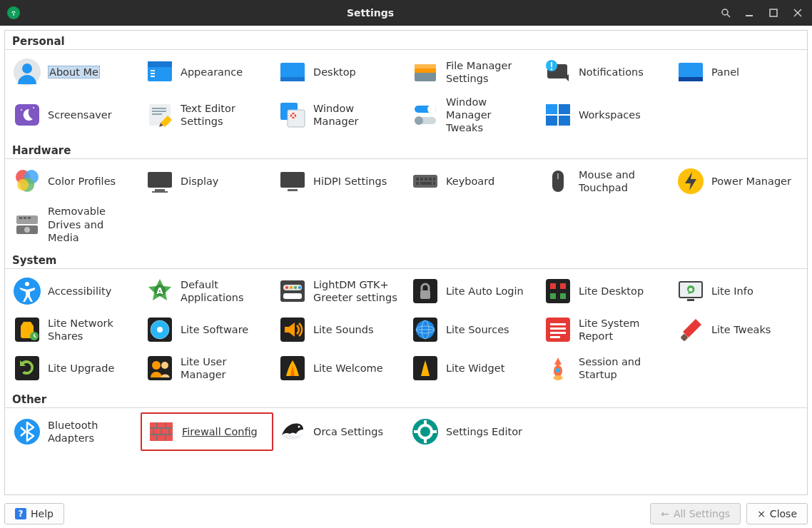 The image size is (812, 528). I want to click on help-button: ? Help, so click(34, 514).